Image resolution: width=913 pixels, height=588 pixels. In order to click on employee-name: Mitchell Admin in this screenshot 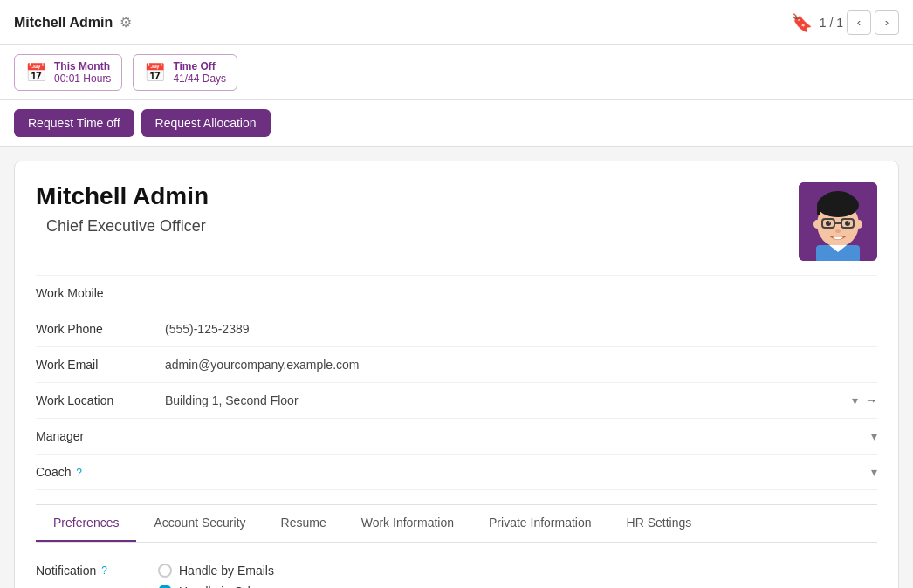, I will do `click(122, 196)`.